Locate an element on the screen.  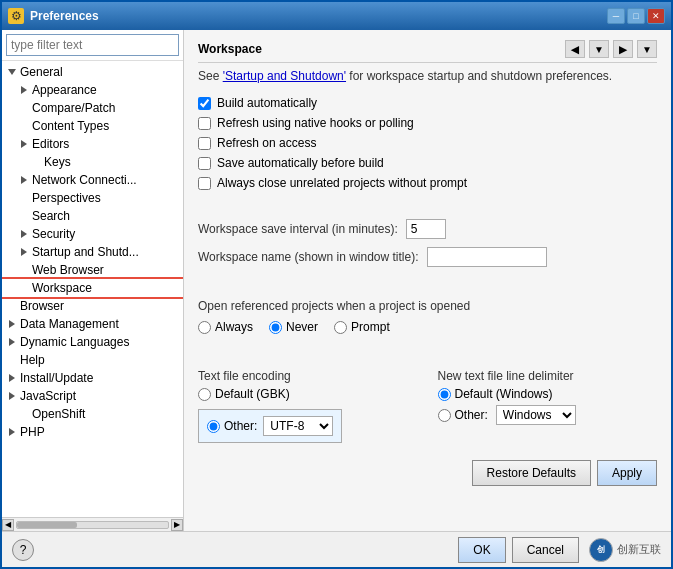
radio-never-input is located at coordinates (276, 328).